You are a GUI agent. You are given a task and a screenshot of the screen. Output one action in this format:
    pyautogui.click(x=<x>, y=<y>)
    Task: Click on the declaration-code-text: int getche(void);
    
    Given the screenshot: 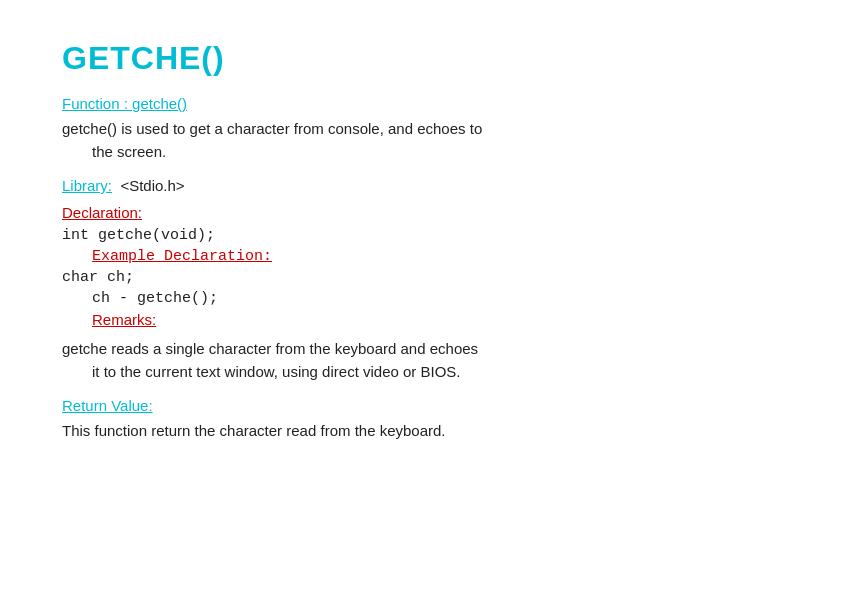 What is the action you would take?
    pyautogui.click(x=138, y=236)
    